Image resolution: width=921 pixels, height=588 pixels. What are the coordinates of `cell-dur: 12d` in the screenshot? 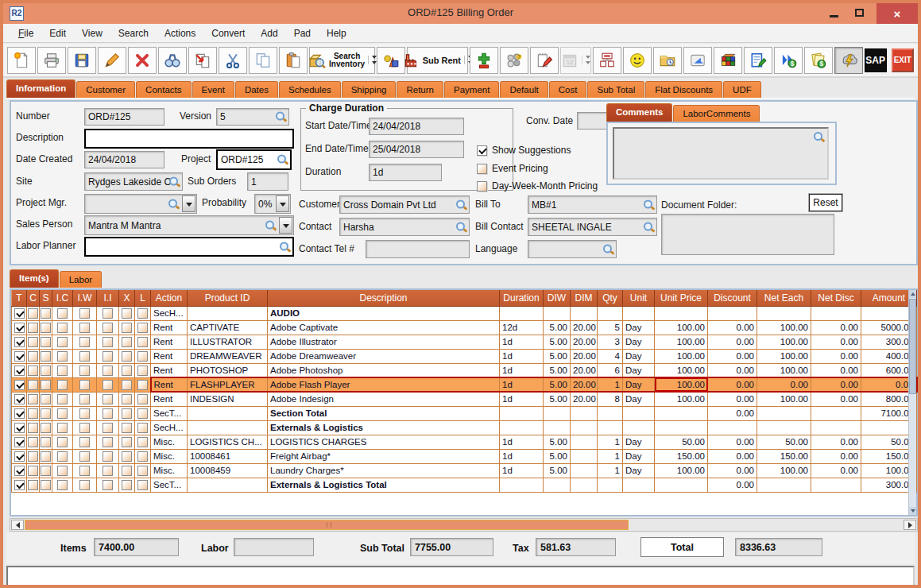 It's located at (521, 327).